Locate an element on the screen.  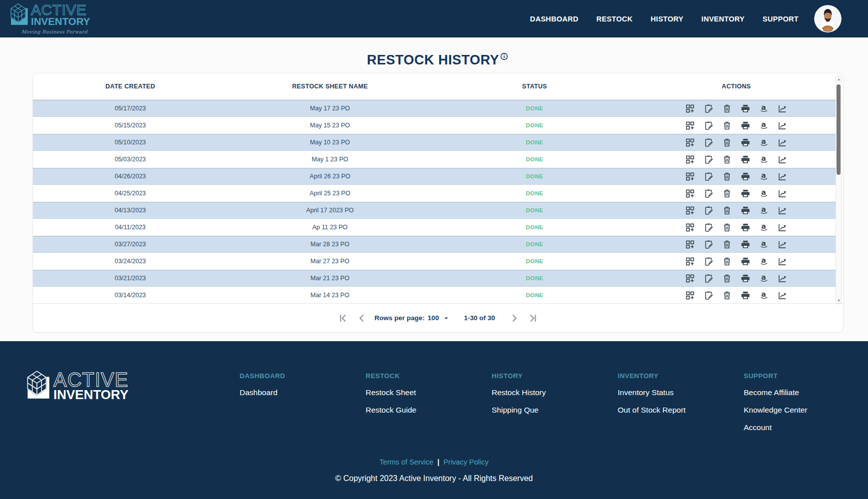
nav-item-history: HISTORY is located at coordinates (667, 19).